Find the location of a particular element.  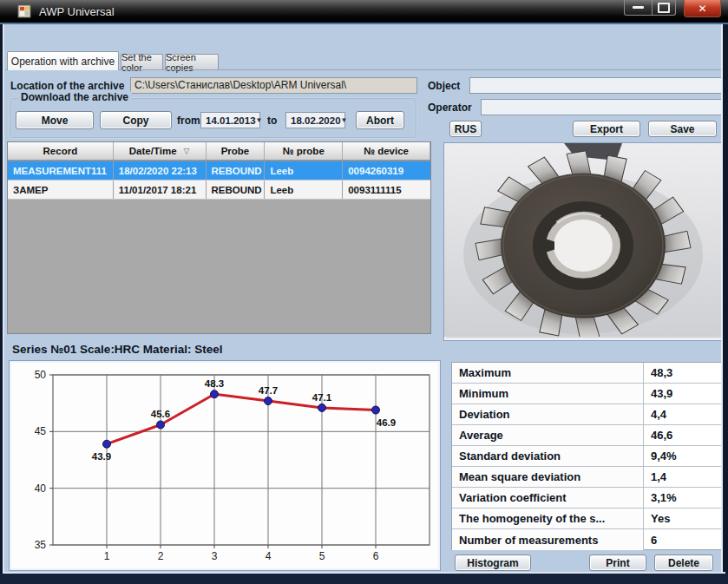

chart-point-label: 47.7 is located at coordinates (268, 390).